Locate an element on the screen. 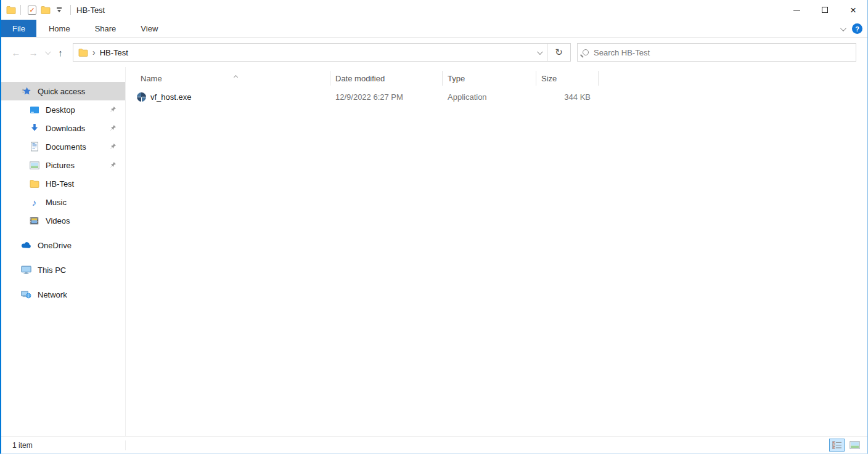  pictures-icon is located at coordinates (35, 165).